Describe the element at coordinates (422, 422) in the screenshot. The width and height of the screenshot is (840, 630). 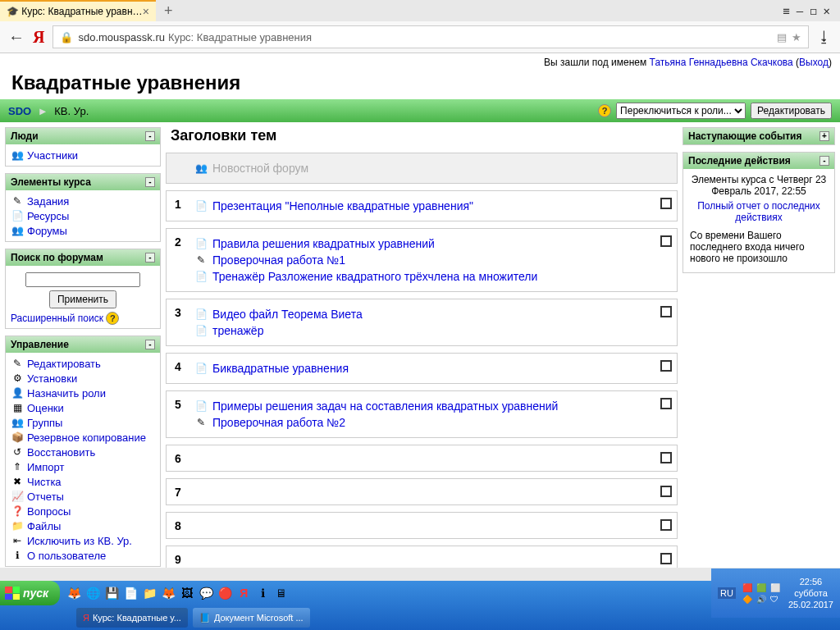
I see `activity-item: ✎Проверочная работа №2` at that location.